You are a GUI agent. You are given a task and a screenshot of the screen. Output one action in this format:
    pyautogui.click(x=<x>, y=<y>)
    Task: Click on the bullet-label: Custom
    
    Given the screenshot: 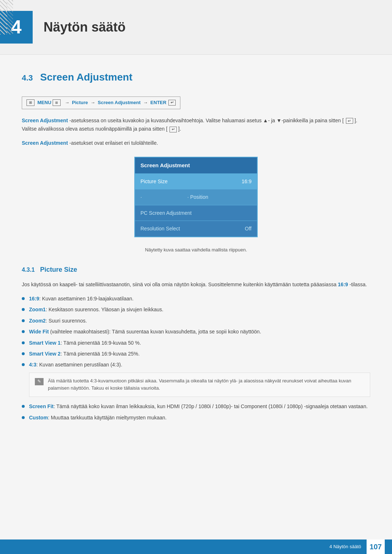 What is the action you would take?
    pyautogui.click(x=38, y=418)
    